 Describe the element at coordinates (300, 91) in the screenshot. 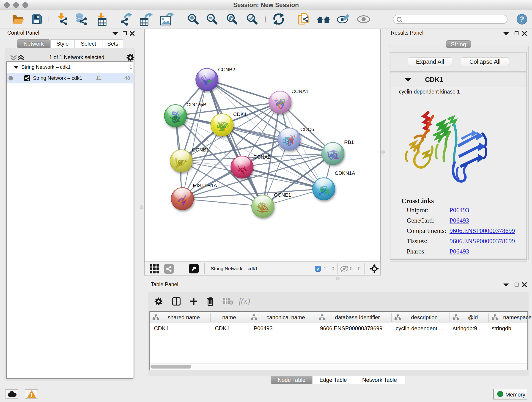

I see `svg-text: CCNA1` at that location.